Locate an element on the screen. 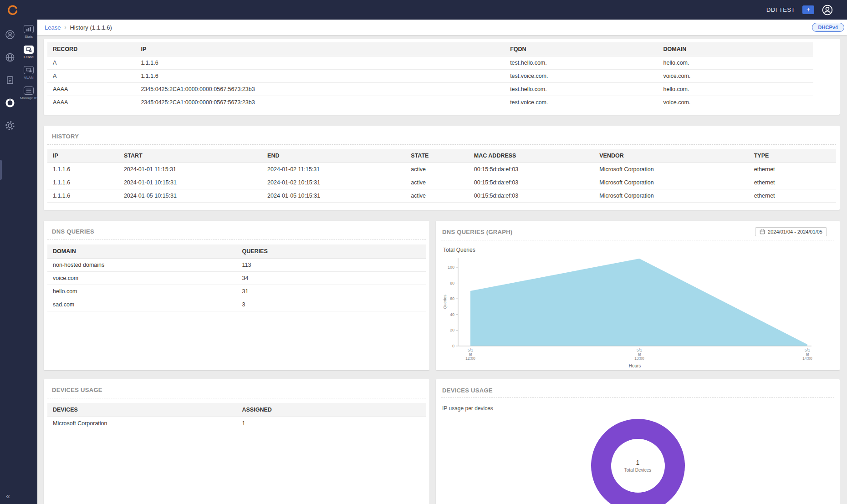 The image size is (847, 504). column-header: QUERIES is located at coordinates (332, 251).